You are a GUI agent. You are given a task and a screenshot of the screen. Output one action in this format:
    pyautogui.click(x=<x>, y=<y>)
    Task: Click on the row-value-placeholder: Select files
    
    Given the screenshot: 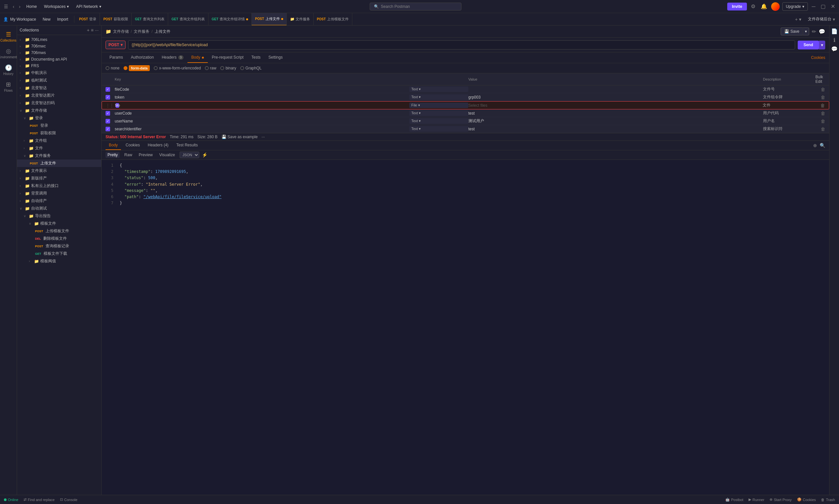 What is the action you would take?
    pyautogui.click(x=615, y=105)
    